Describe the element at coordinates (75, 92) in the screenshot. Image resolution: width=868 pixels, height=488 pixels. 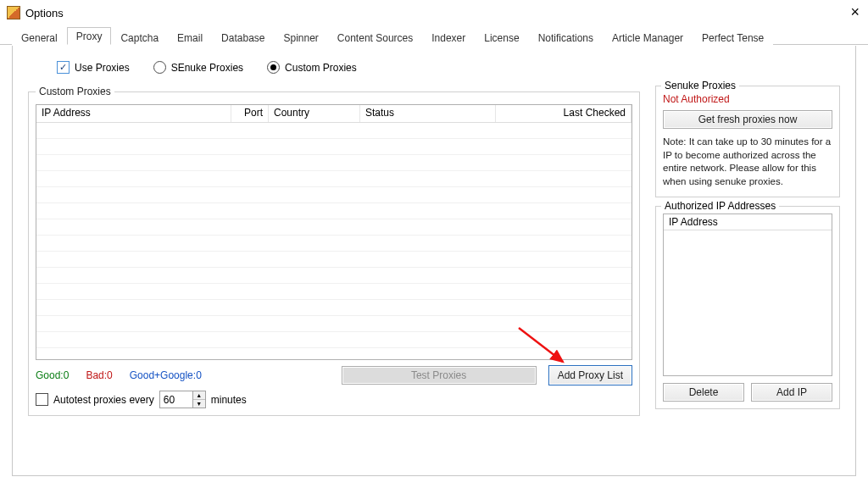
I see `custom-proxies-legend: Custom Proxies` at that location.